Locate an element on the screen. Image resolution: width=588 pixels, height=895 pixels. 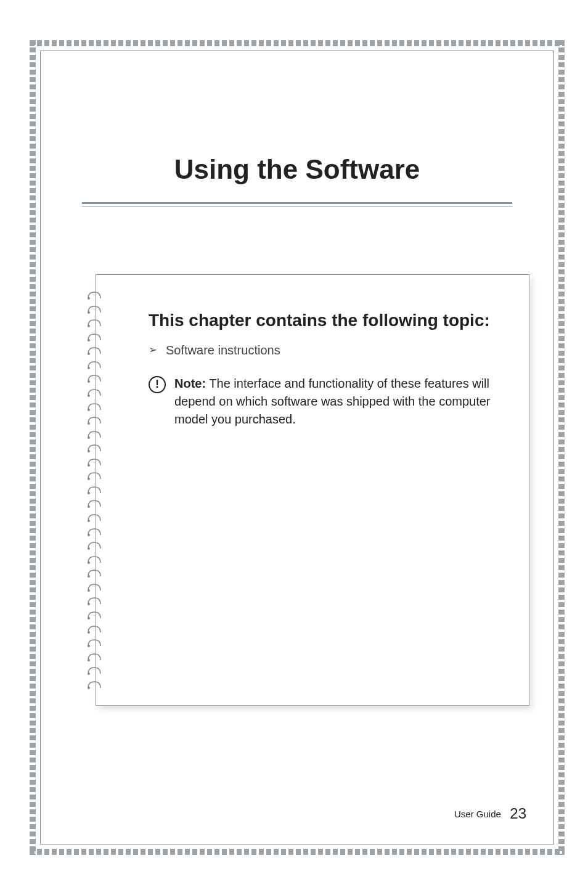
spiral-binding-icon is located at coordinates (96, 490).